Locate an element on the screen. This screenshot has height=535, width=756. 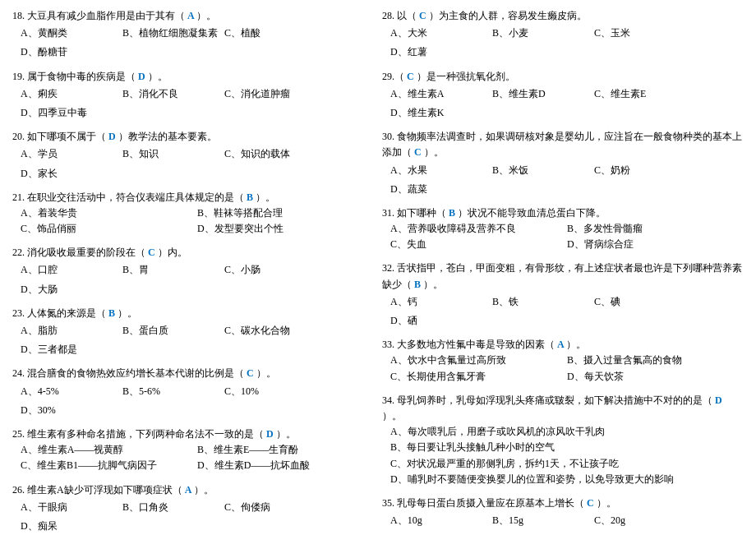
option-item: C、20g is located at coordinates (643, 521).